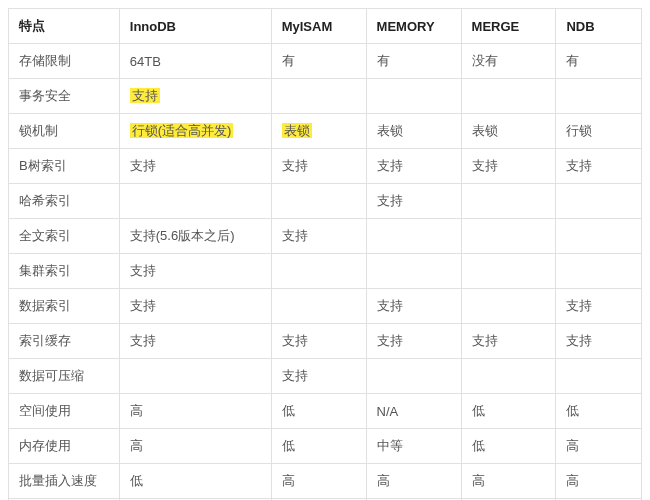 The image size is (650, 500). What do you see at coordinates (508, 26) in the screenshot?
I see `col-header-merge: MERGE` at bounding box center [508, 26].